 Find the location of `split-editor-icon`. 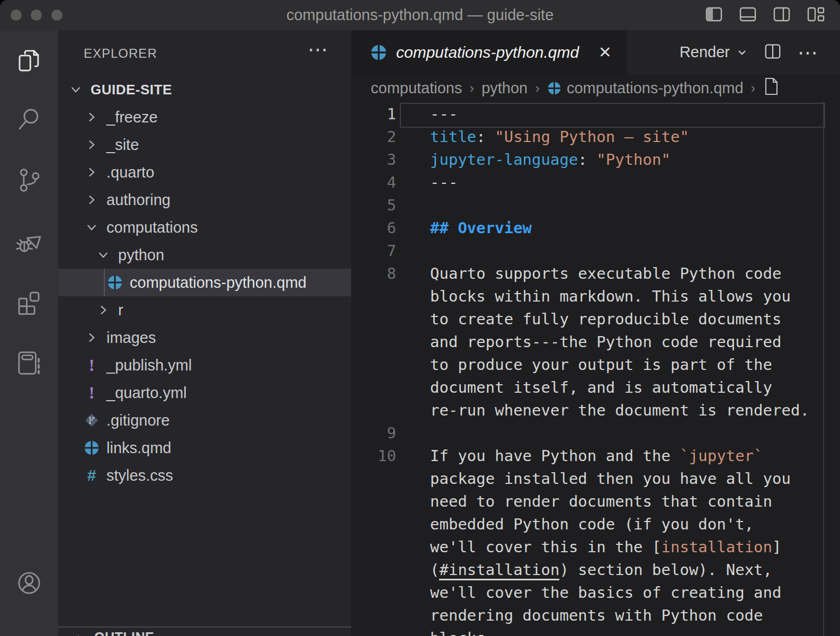

split-editor-icon is located at coordinates (773, 52).